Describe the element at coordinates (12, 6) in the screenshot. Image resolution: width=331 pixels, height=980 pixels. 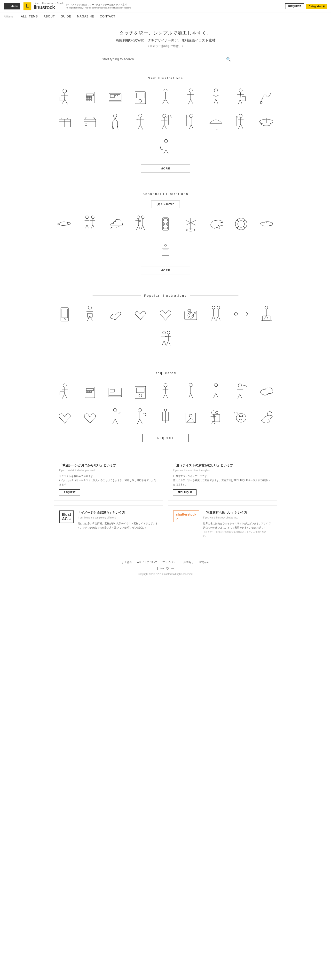
I see `hamburger-button: ☰ Menu` at that location.